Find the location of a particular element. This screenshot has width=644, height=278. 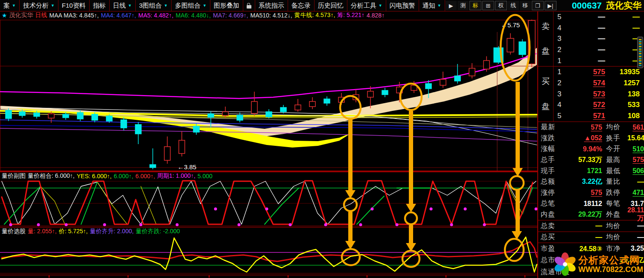

indicator-text: 量价齐升: 2.000, is located at coordinates (112, 232).